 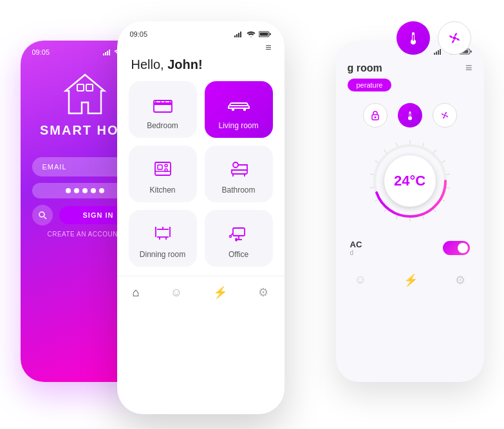 I want to click on dinning-room-label: Dinning room, so click(x=162, y=254).